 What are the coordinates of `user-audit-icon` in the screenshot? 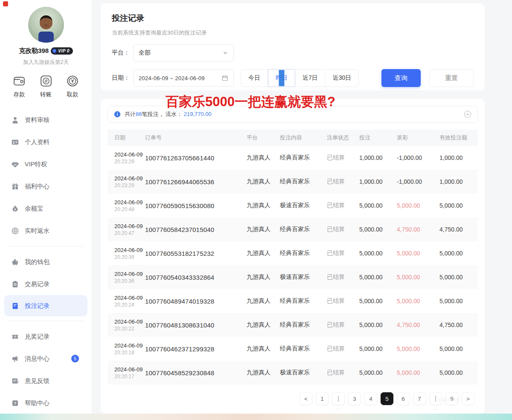 It's located at (15, 120).